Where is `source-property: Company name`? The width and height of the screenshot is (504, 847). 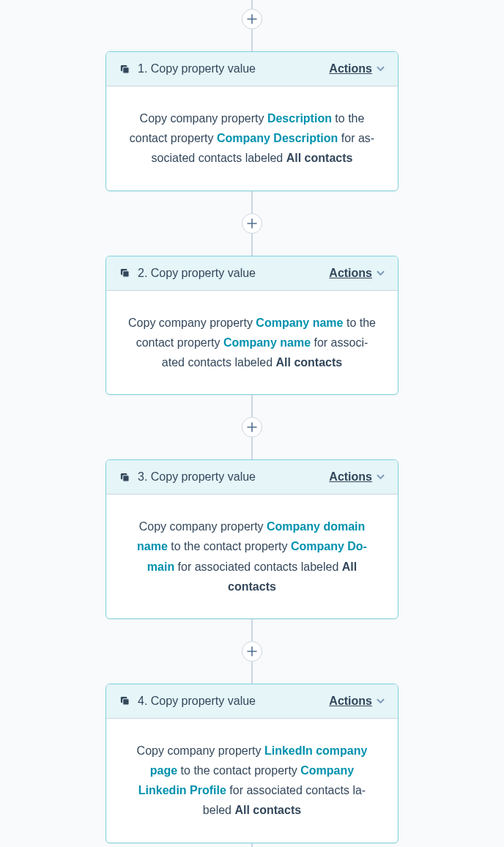
source-property: Company name is located at coordinates (299, 322).